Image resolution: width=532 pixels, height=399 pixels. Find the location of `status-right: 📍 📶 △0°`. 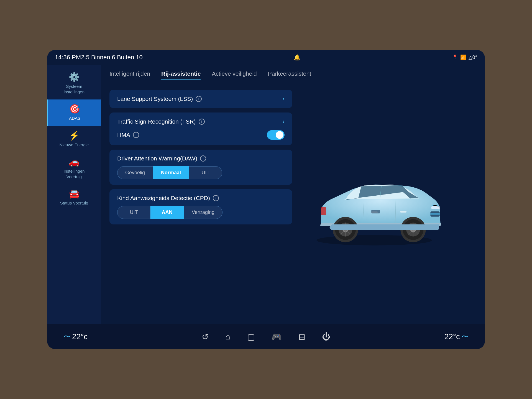

status-right: 📍 📶 △0° is located at coordinates (464, 57).